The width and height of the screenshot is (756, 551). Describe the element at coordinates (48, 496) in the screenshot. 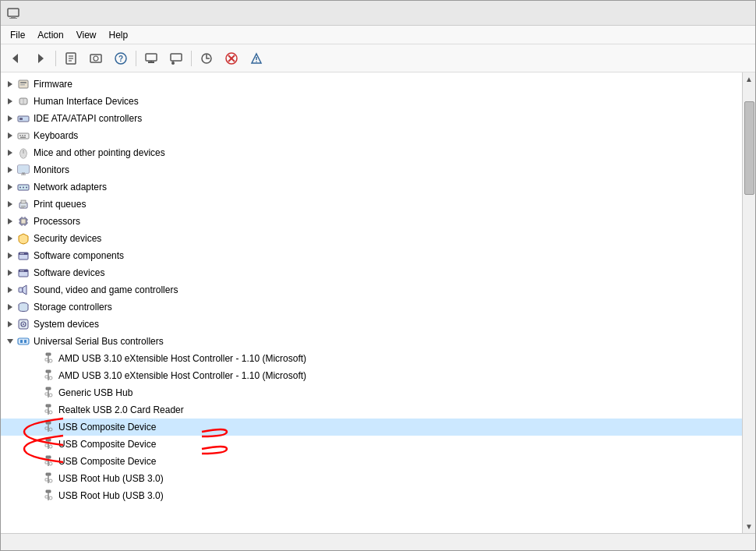

I see `icon-usb-root2` at that location.